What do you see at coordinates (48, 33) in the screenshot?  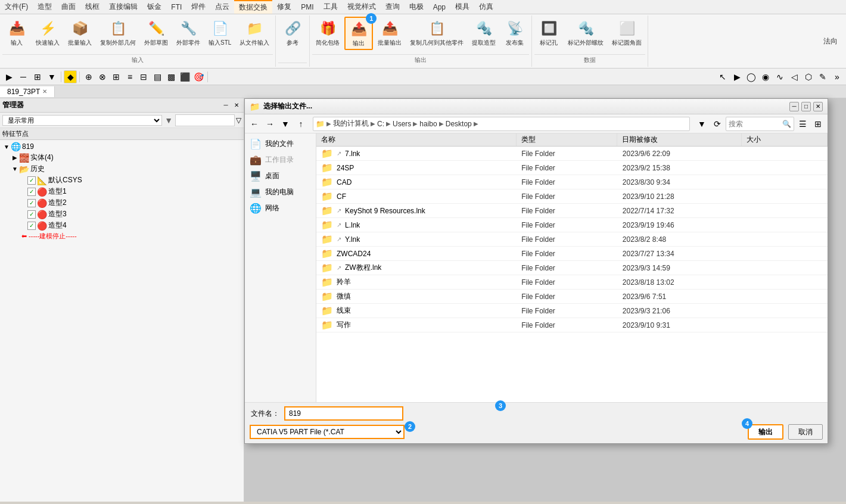 I see `btn-quick-import: ⚡ 快速输入` at bounding box center [48, 33].